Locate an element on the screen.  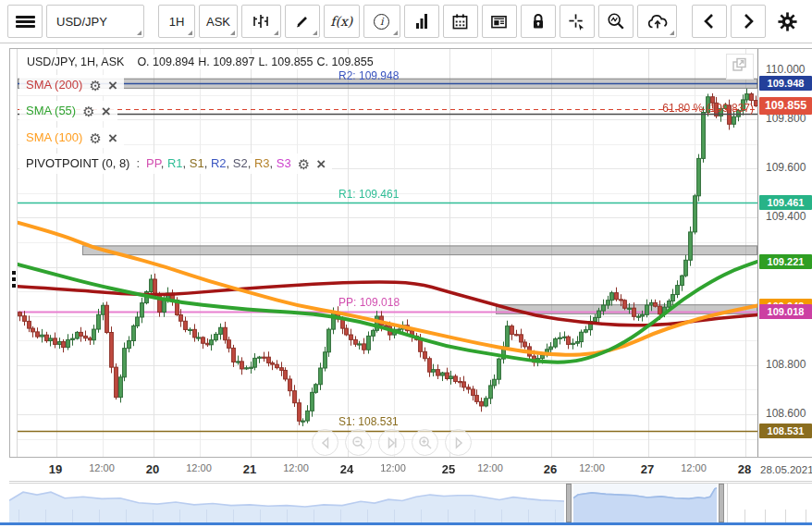
info-icon: i is located at coordinates (381, 22).